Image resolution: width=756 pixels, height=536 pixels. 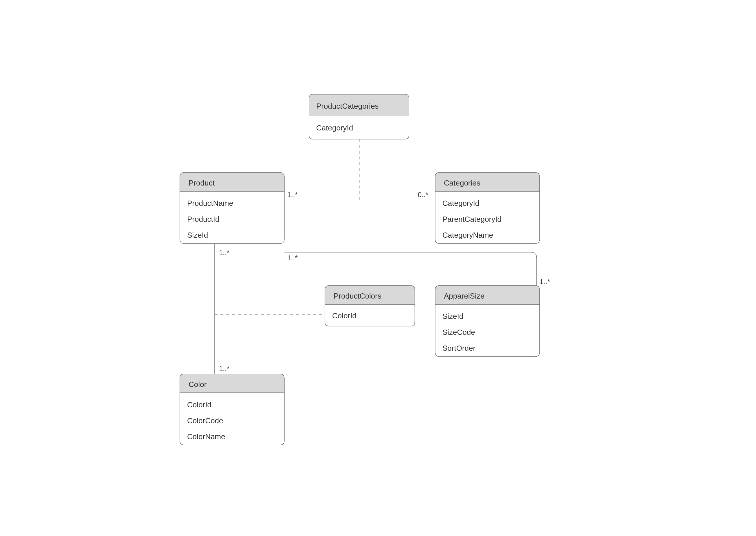 I want to click on entity-apparelsize-attr-1: SizeCode, so click(x=459, y=332).